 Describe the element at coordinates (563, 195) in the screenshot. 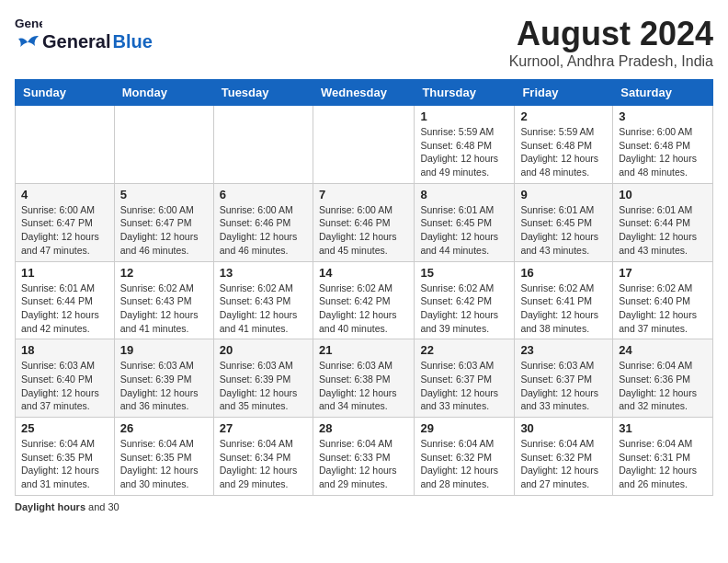

I see `day-number: 9` at that location.